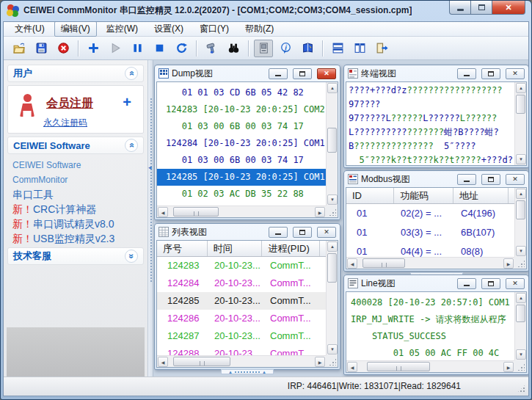 This screenshot has height=400, width=532. I want to click on title-bar: CEIWEI CommMonitor 串口监控精灵 12.0.2(20207) …, so click(266, 10).